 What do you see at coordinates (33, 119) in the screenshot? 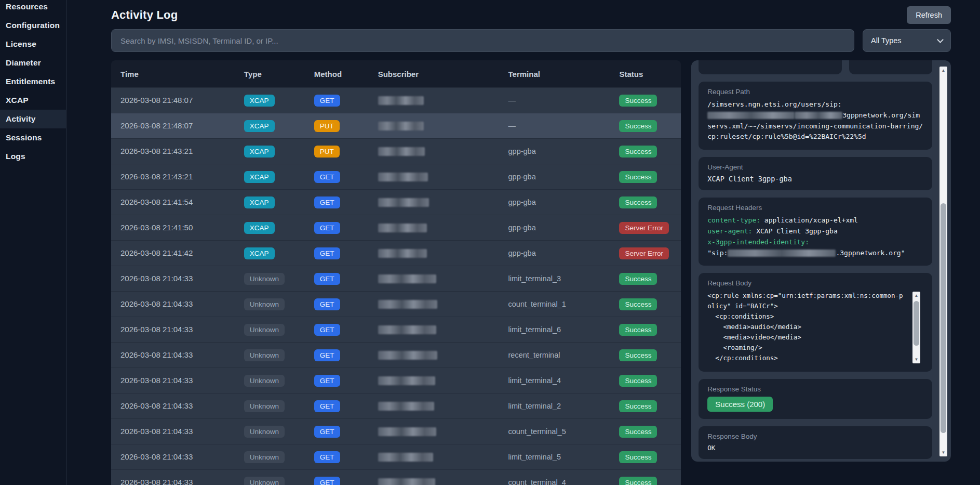
I see `sidebar-item-activity: Activity` at bounding box center [33, 119].